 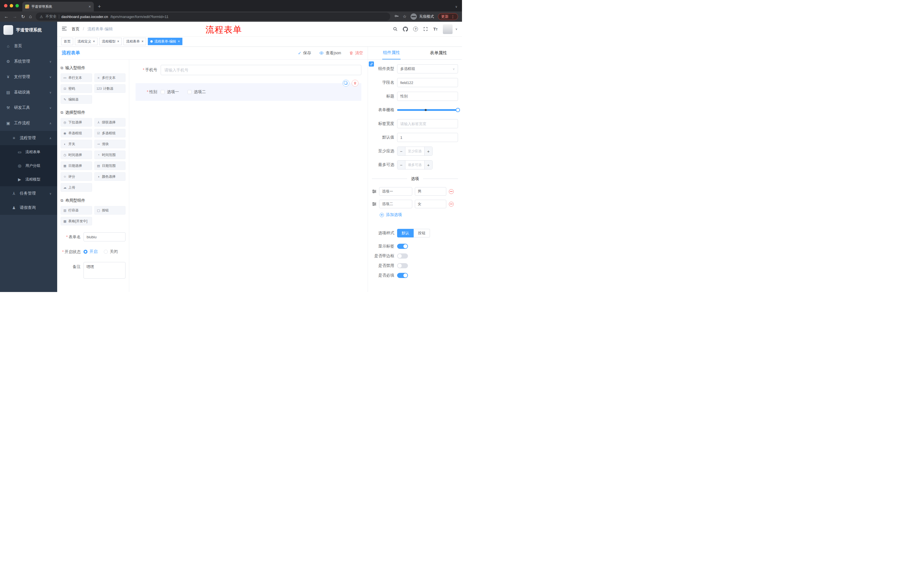 What do you see at coordinates (28, 138) in the screenshot?
I see `sidebar-item-process-mgmt: ≡ 流程管理 ∧` at bounding box center [28, 138].